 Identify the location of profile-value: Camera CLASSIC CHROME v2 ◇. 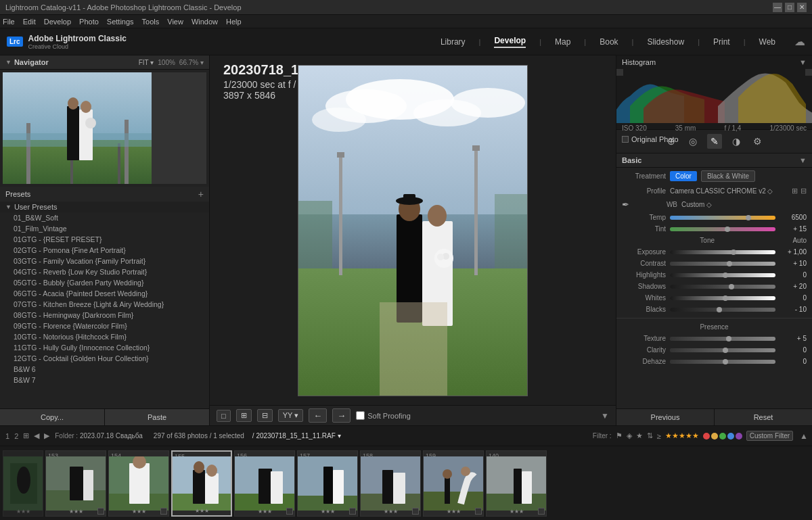
(729, 191).